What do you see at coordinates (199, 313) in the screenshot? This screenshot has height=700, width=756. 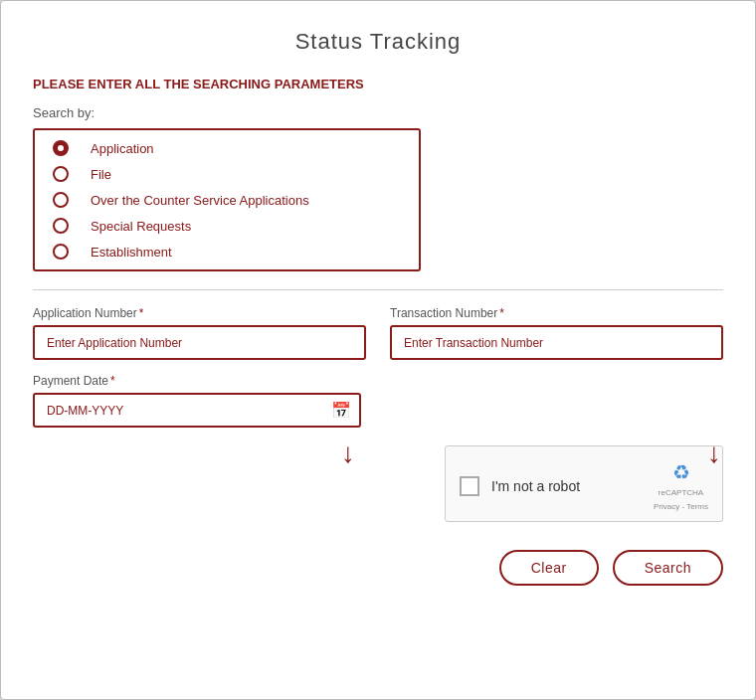 I see `application-number-label: Application Number*` at bounding box center [199, 313].